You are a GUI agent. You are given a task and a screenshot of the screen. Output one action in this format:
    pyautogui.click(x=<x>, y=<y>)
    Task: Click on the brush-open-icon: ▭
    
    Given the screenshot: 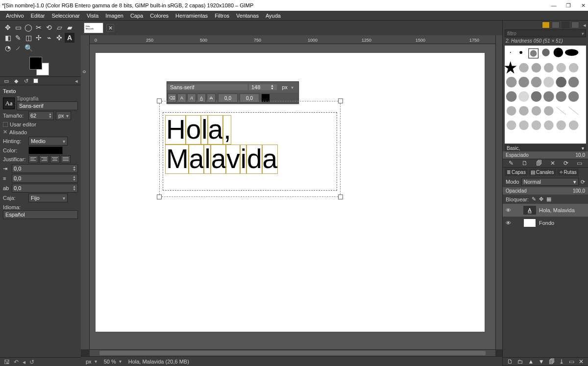 What is the action you would take?
    pyautogui.click(x=579, y=163)
    